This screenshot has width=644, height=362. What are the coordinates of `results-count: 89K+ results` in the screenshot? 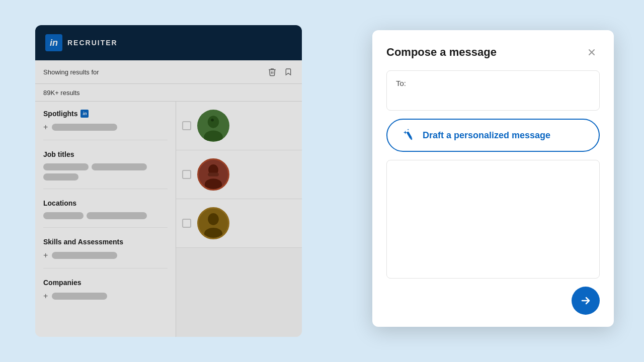 It's located at (61, 93).